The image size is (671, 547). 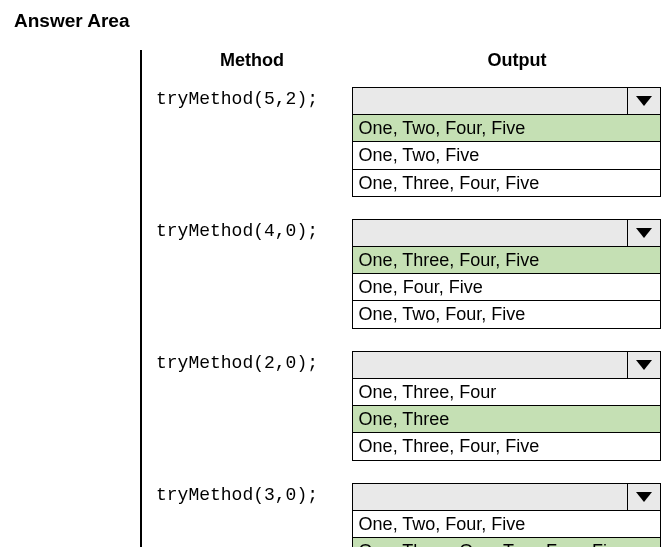 What do you see at coordinates (506, 406) in the screenshot?
I see `output-cell: One, Three, Four One, Three One, Three, …` at bounding box center [506, 406].